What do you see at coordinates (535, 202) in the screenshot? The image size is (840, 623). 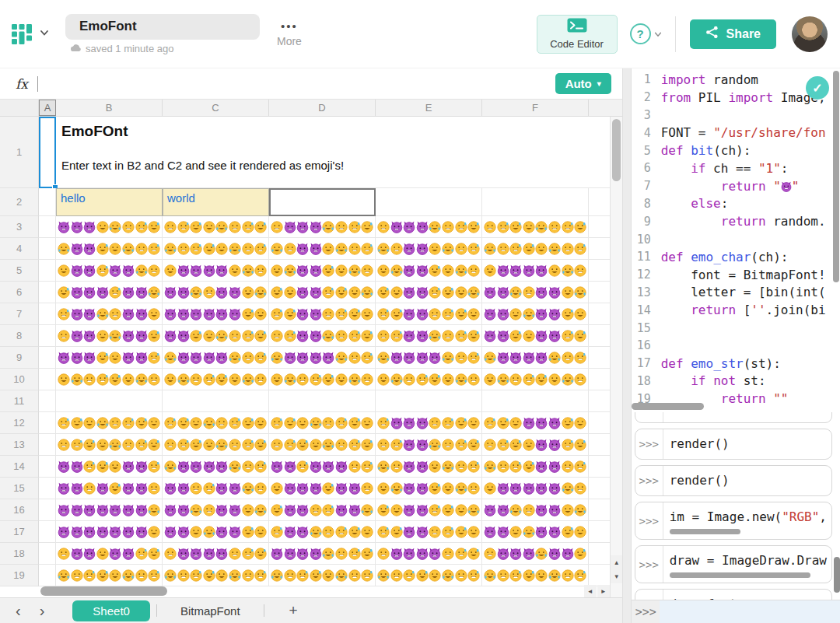 I see `cell-F2` at bounding box center [535, 202].